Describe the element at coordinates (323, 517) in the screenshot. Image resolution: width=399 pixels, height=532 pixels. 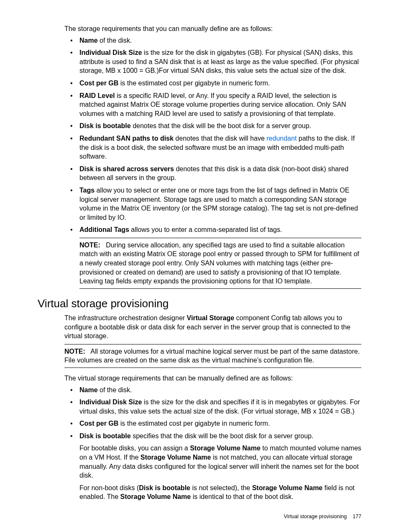
I see `page-footer: Virtual storage provisioning177` at that location.